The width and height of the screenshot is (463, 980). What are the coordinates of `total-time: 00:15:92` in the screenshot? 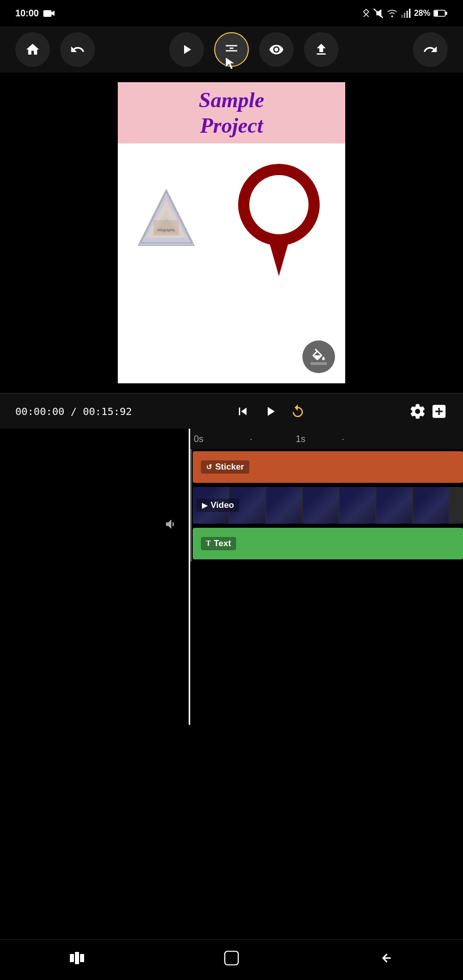 It's located at (107, 411).